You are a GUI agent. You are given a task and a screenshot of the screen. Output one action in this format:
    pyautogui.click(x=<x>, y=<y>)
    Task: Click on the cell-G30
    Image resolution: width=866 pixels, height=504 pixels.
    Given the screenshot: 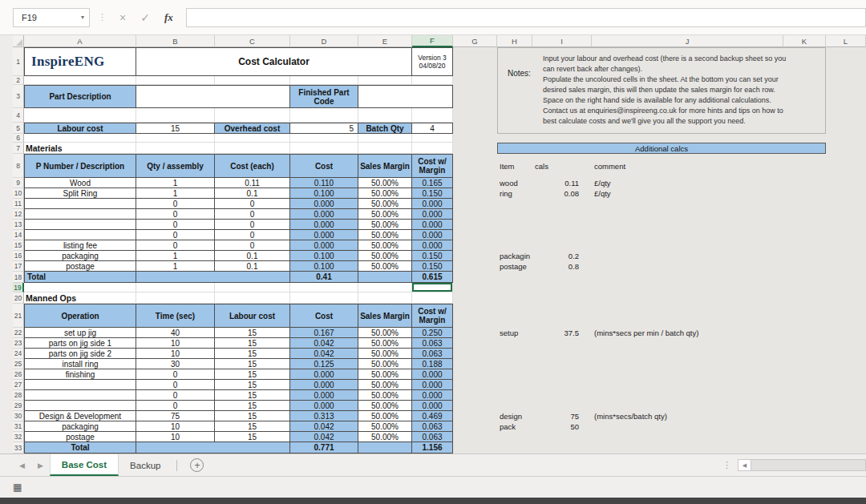 What is the action you would take?
    pyautogui.click(x=475, y=417)
    